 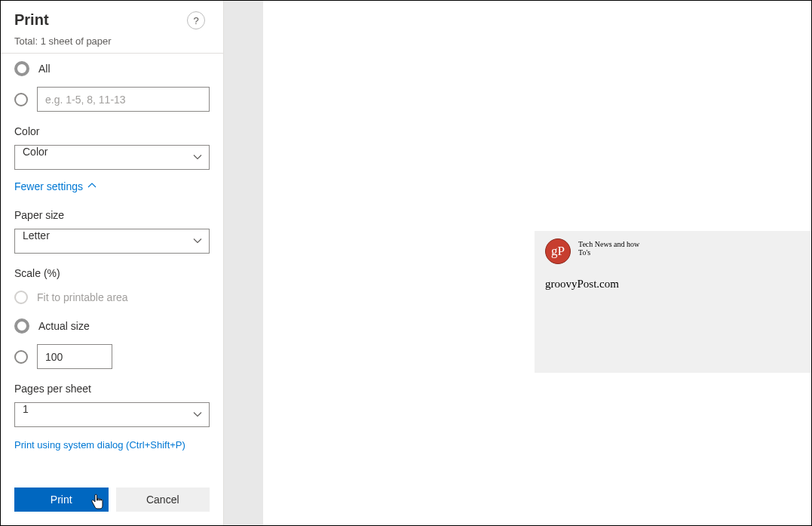 I want to click on scale-actual-row: Actual size, so click(x=112, y=326).